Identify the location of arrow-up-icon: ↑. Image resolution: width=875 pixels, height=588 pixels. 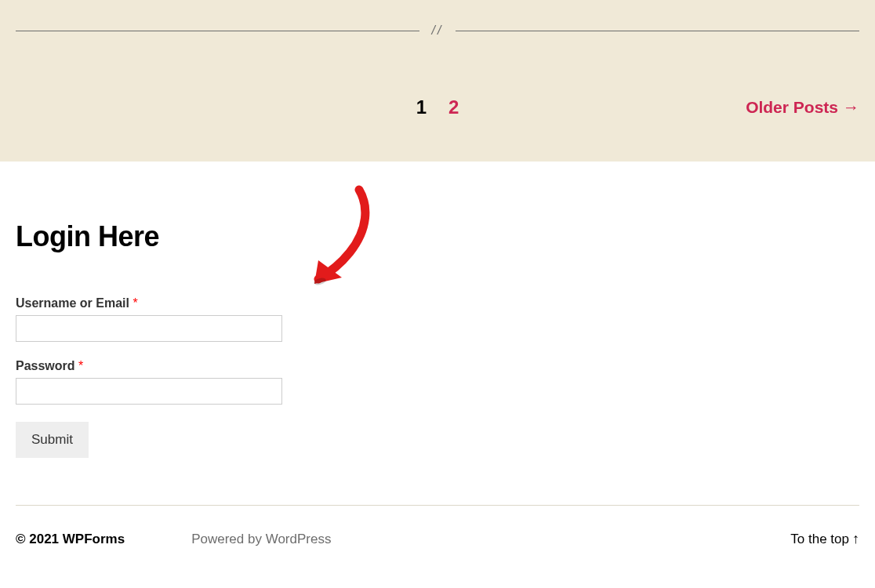
(856, 539).